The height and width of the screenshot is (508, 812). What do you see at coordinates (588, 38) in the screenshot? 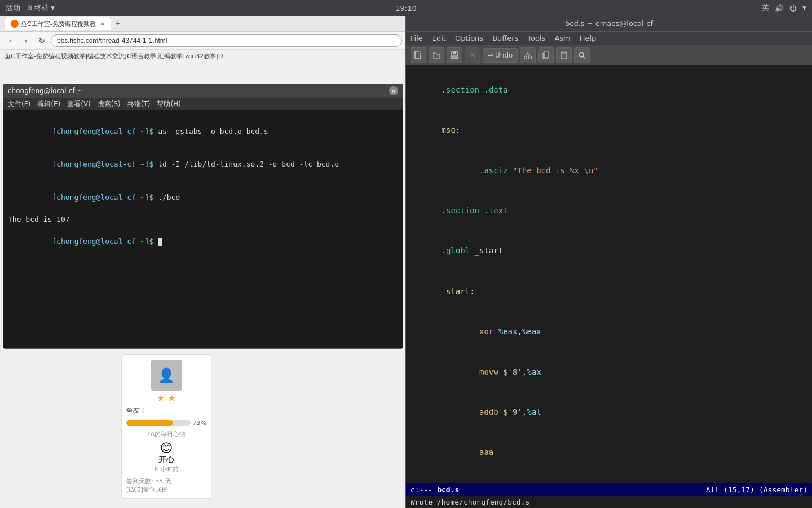
I see `emacs-menu-help: Help` at bounding box center [588, 38].